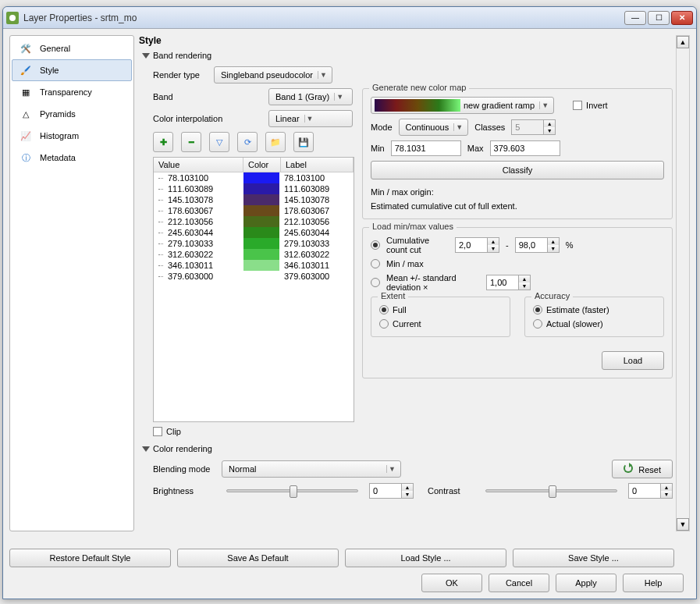 This screenshot has width=700, height=604. What do you see at coordinates (452, 583) in the screenshot?
I see `ok-button: OK` at bounding box center [452, 583].